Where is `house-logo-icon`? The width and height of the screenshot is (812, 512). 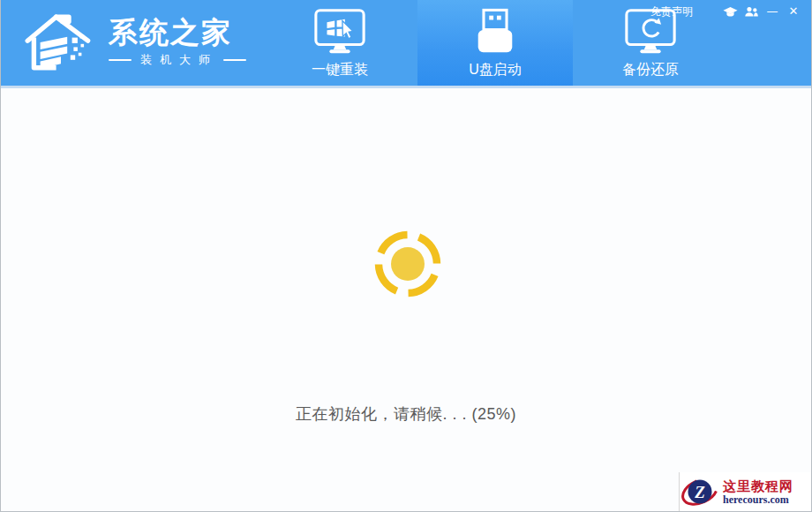
house-logo-icon is located at coordinates (61, 42).